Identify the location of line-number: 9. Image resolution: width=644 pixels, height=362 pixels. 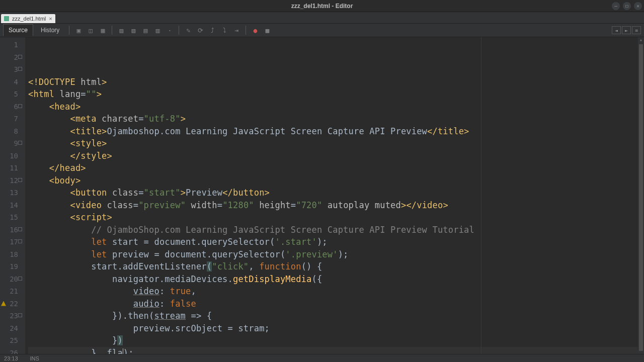
(13, 144).